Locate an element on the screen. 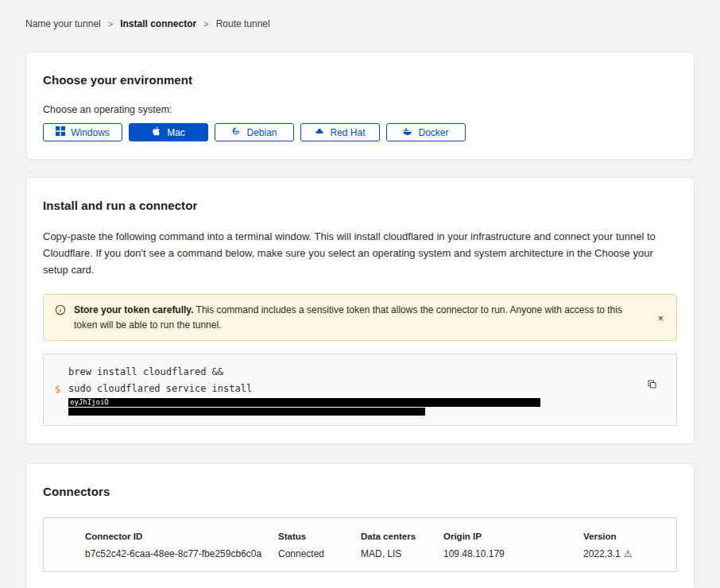  command-line-1: brew install cloudflared && is located at coordinates (353, 372).